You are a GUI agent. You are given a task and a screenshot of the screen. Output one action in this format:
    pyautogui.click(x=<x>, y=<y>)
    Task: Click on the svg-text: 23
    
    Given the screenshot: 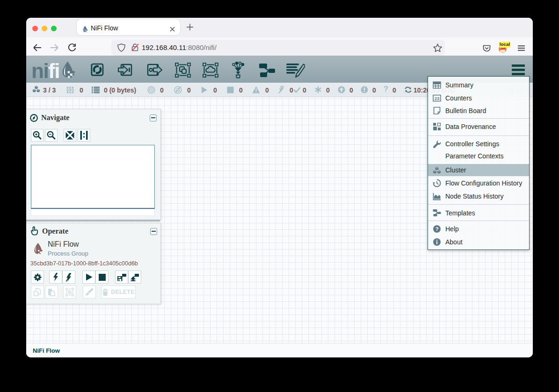 What is the action you would take?
    pyautogui.click(x=437, y=98)
    